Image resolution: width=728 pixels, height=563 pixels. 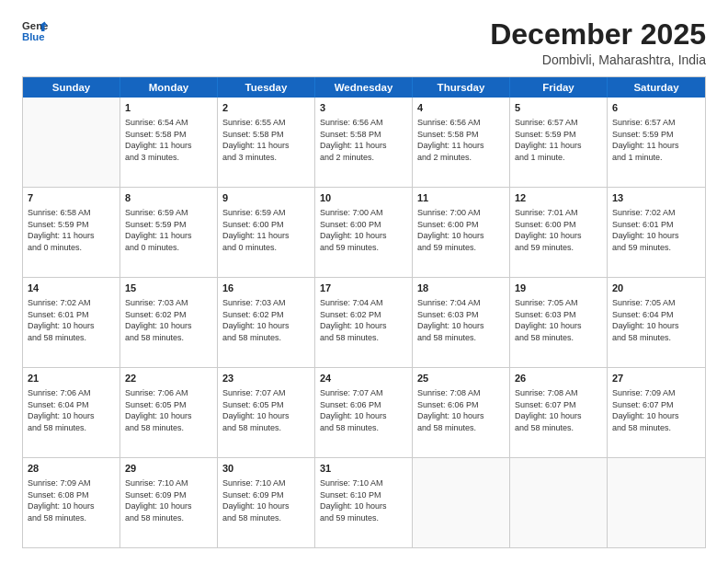 What do you see at coordinates (72, 230) in the screenshot?
I see `day-info: Sunrise: 6:58 AM Sunset: 5:59 PM Dayligh…` at bounding box center [72, 230].